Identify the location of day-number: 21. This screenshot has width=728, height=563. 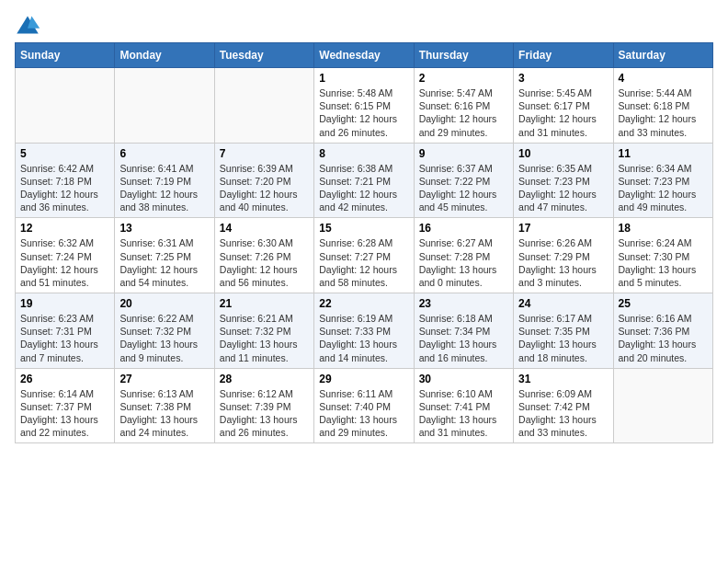
(265, 304).